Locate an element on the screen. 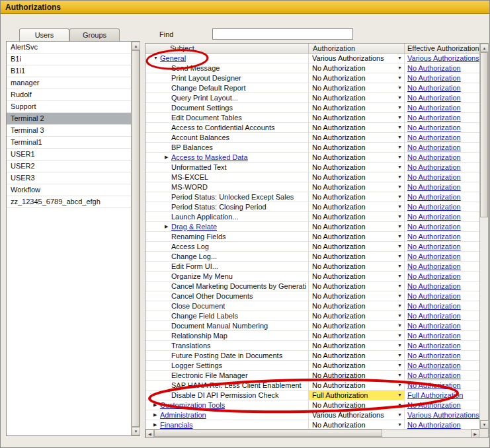  effective-authorization-link: Full Authorization is located at coordinates (435, 395).